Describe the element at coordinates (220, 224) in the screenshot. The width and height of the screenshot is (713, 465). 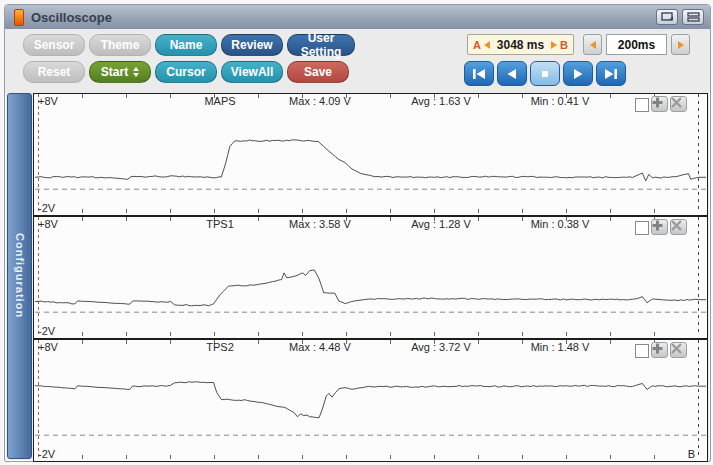
I see `channel-name: TPS1` at that location.